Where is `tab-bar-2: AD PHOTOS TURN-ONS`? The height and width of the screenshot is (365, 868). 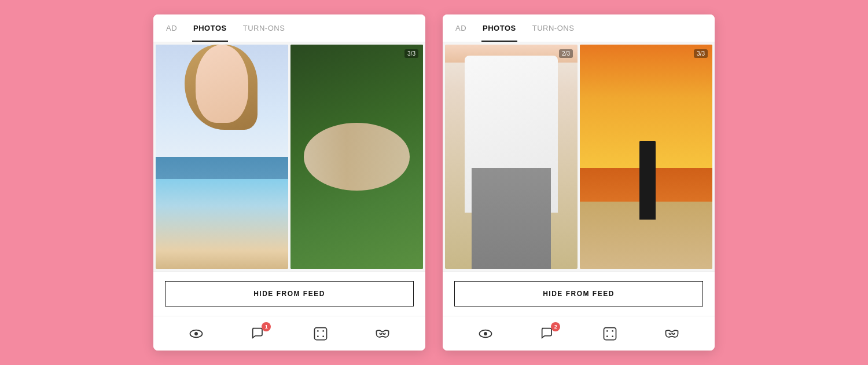
tab-bar-2: AD PHOTOS TURN-ONS is located at coordinates (579, 28).